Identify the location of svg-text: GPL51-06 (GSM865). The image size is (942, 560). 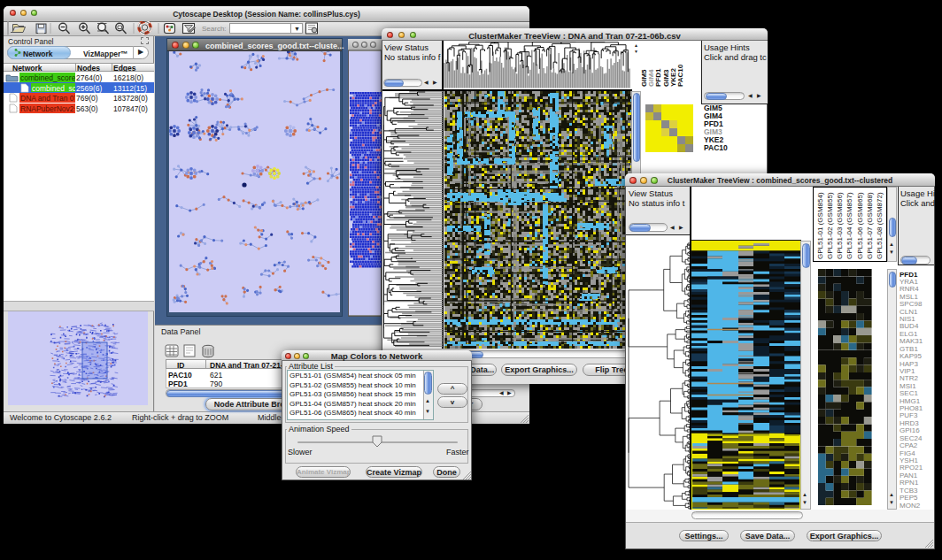
(861, 226).